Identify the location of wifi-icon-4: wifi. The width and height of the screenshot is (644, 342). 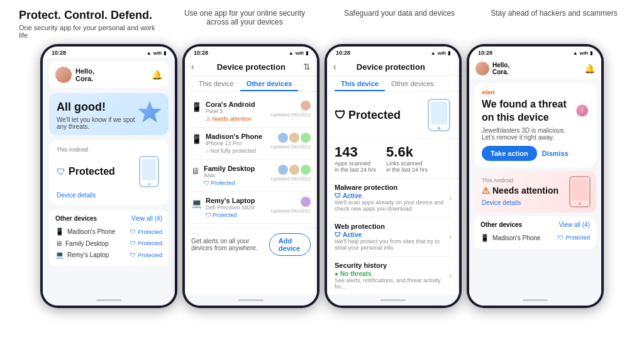
(584, 53).